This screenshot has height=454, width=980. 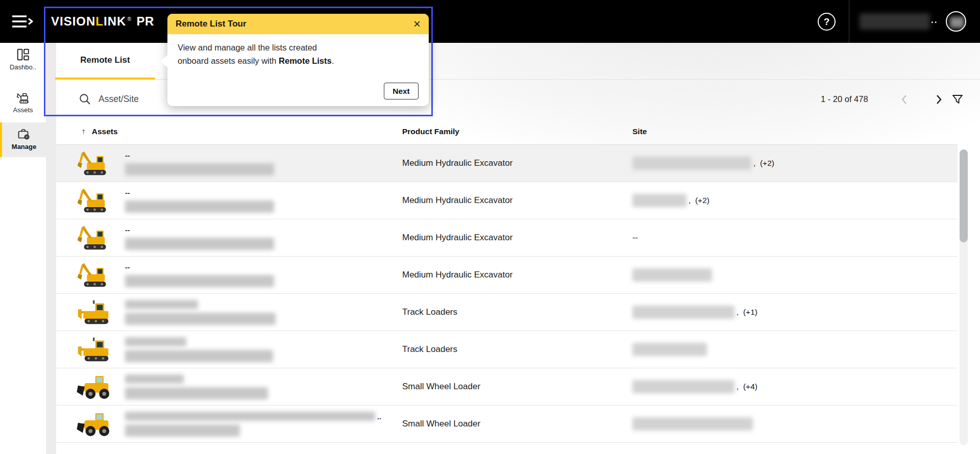 I want to click on sort-ascending-icon: ↑, so click(x=84, y=132).